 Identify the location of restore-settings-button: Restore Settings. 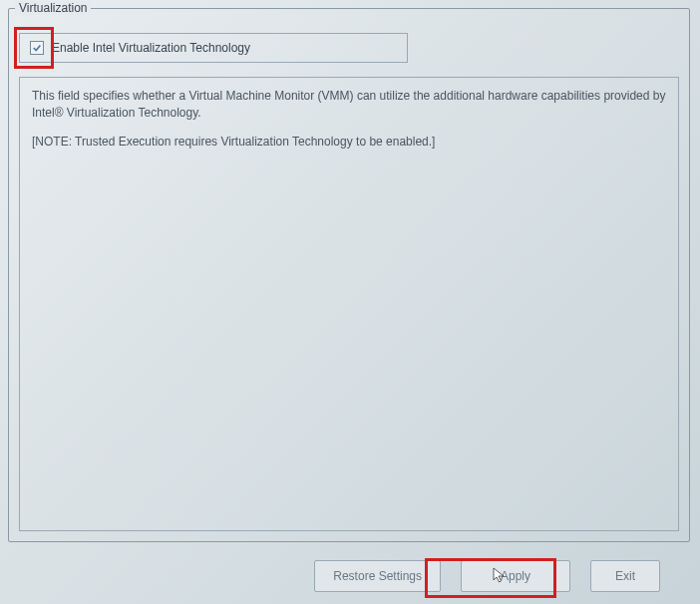
(377, 576).